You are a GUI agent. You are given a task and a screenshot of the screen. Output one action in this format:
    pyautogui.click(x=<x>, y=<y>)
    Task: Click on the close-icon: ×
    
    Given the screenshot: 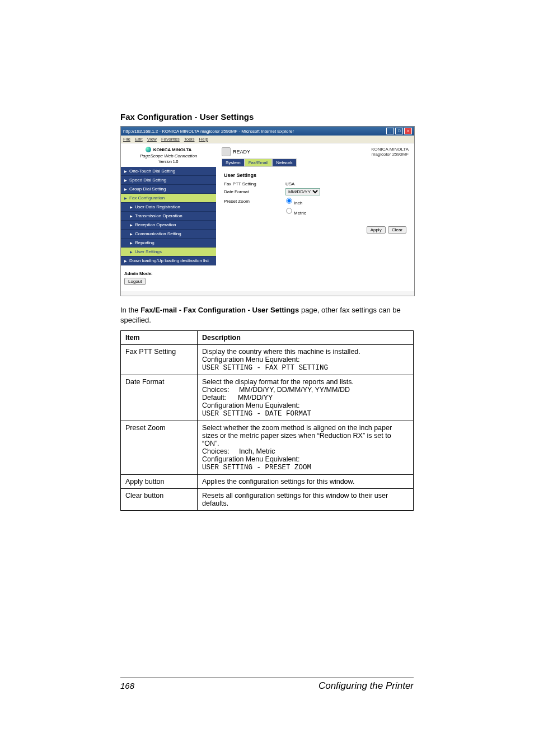 What is the action you would take?
    pyautogui.click(x=408, y=131)
    